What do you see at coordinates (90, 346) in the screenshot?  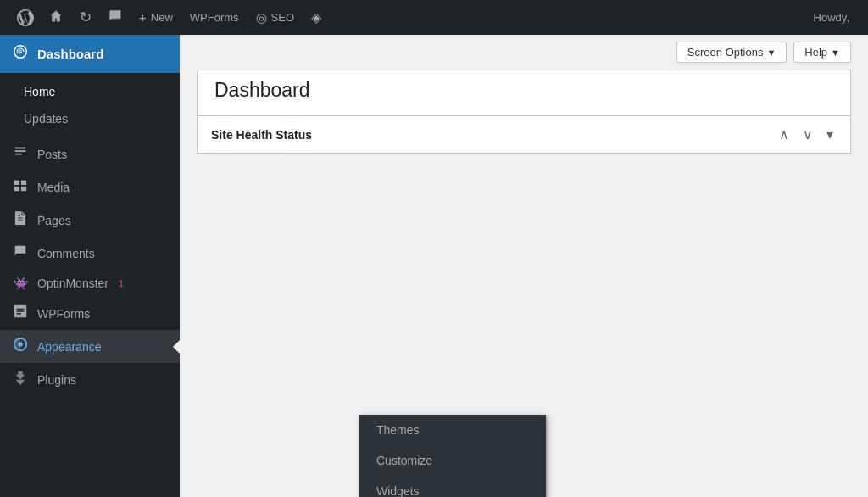 I see `sidebar-item-appearance: Appearance` at bounding box center [90, 346].